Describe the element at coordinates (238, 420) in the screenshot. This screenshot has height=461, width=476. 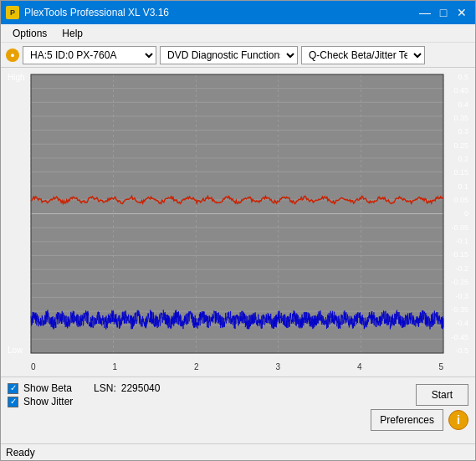
I see `preferences-row: Preferences i` at that location.